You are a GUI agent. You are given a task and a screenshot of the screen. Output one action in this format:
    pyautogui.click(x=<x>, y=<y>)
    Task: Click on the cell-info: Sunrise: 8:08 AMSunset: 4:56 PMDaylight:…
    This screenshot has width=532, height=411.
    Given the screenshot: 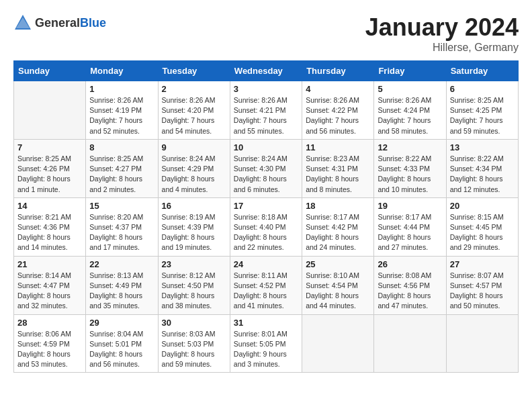 What is the action you would take?
    pyautogui.click(x=410, y=291)
    